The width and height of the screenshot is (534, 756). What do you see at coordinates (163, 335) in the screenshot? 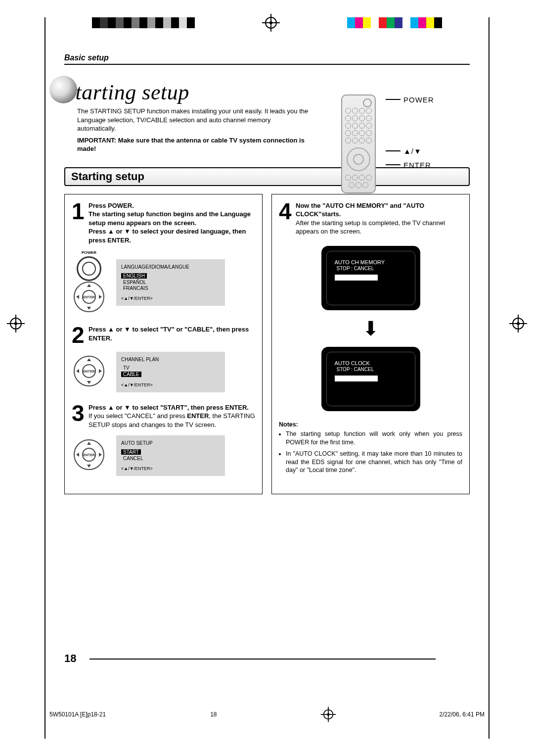
I see `step-2: 2 Press ▲ or ▼ to select "TV" or "CABLE"…` at bounding box center [163, 335].